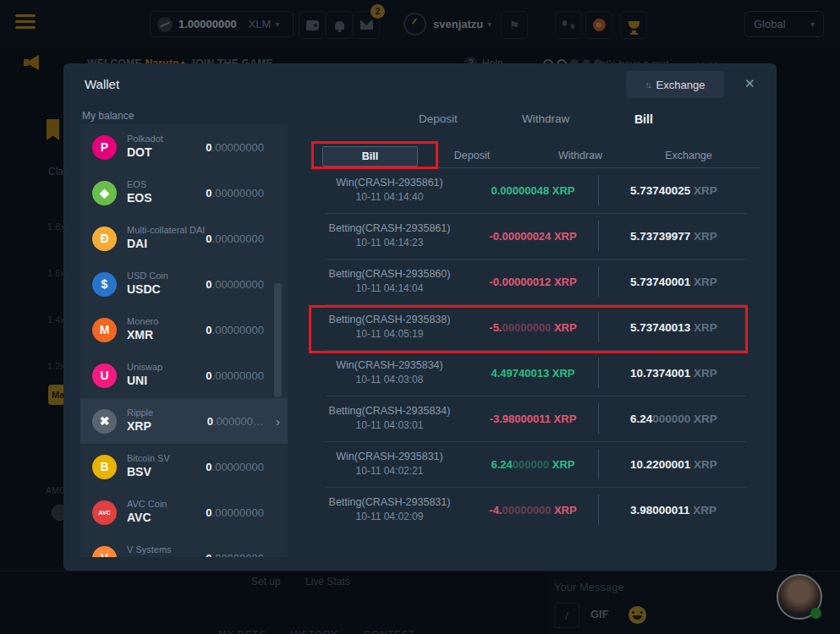 Image resolution: width=840 pixels, height=634 pixels. I want to click on transaction-time: 10-11 04:05:19, so click(389, 335).